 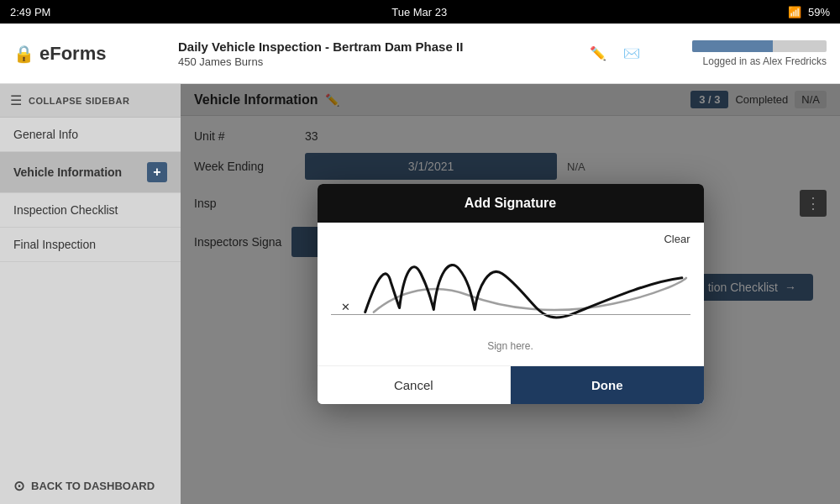 I want to click on add-vehicle-button: +, so click(x=157, y=172).